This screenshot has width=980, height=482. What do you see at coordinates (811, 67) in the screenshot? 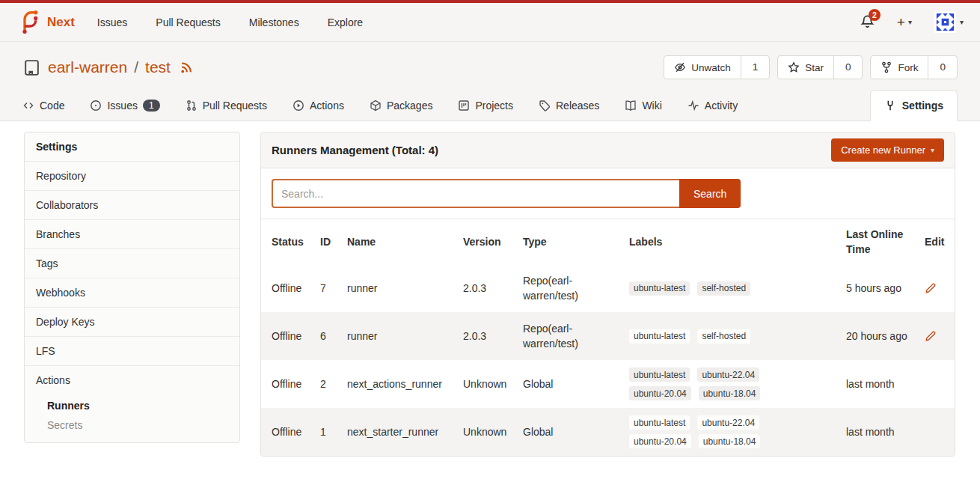
I see `repo-action-buttons: Unwatch 1 Star 0` at bounding box center [811, 67].